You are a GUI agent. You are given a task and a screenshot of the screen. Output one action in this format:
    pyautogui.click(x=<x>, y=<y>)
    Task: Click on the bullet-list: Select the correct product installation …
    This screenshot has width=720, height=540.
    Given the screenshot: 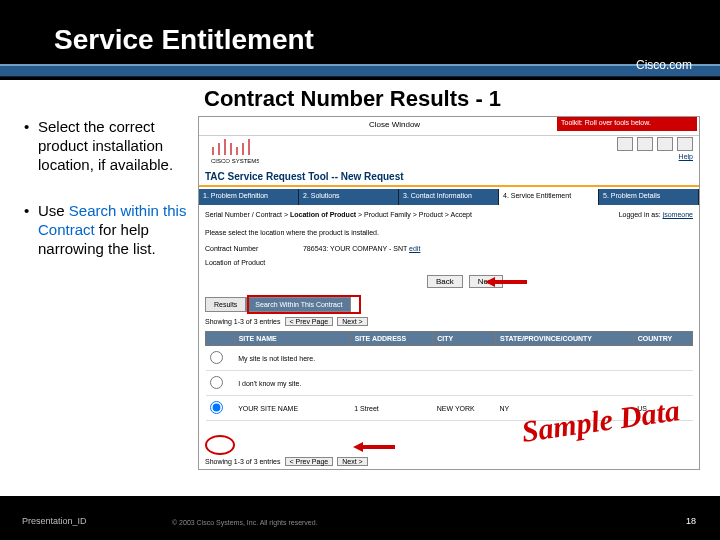 What is the action you would take?
    pyautogui.click(x=108, y=202)
    